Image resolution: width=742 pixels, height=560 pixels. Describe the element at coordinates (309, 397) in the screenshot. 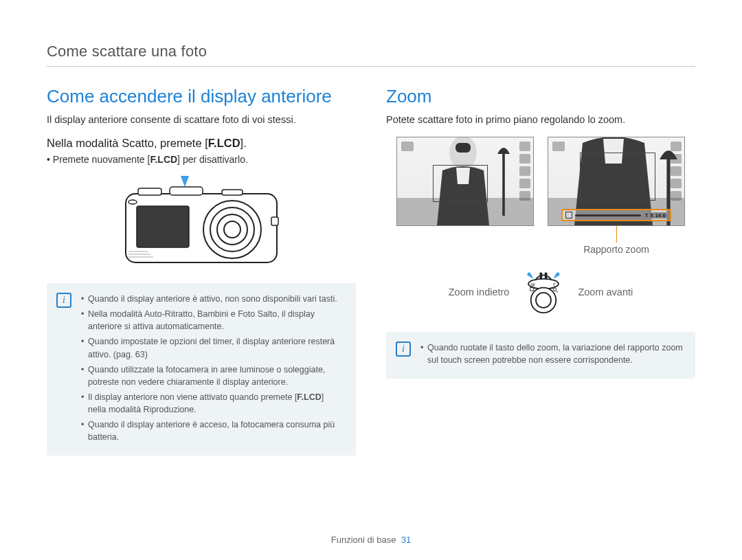

I see `flcd-key-inline: F.LCD` at that location.